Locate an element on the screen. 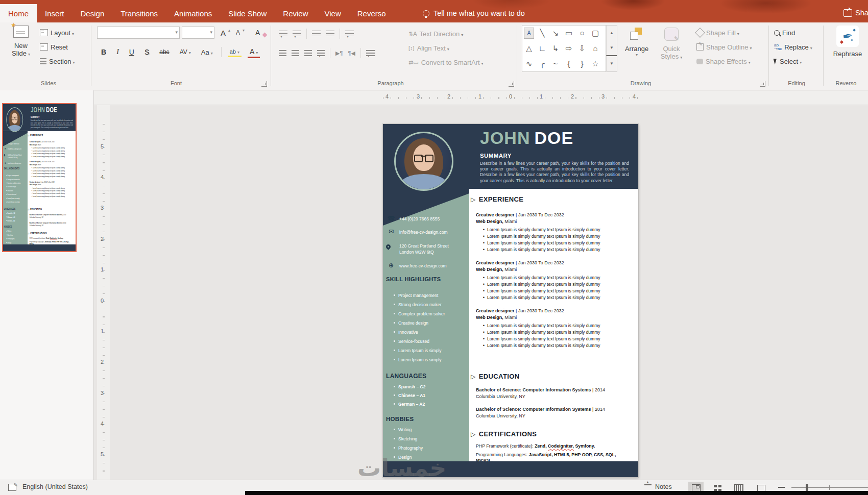 The width and height of the screenshot is (868, 495). align-text-button: [↕] Align Text is located at coordinates (429, 48).